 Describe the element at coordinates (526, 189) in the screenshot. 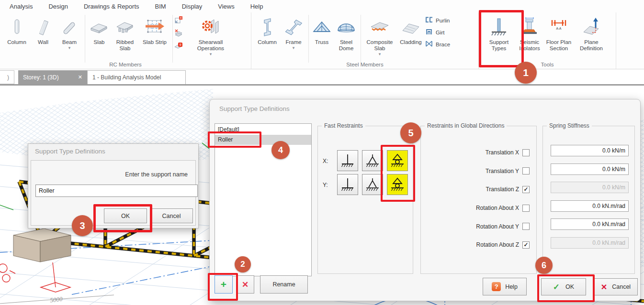

I see `translation-z-checkbox: ✓` at that location.